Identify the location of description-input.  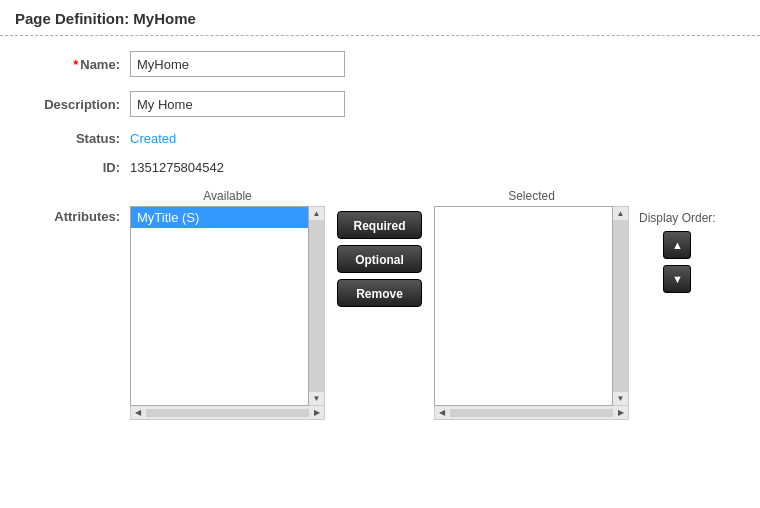
(238, 104).